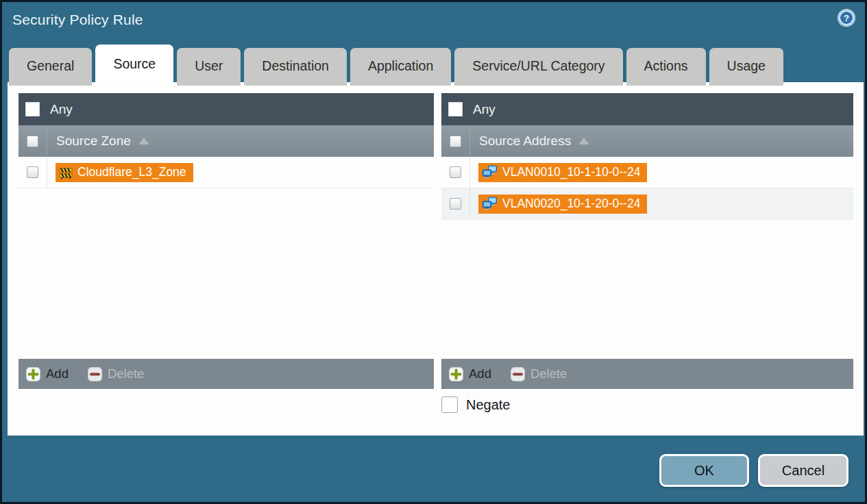  Describe the element at coordinates (455, 110) in the screenshot. I see `source-address-any-checkbox` at that location.